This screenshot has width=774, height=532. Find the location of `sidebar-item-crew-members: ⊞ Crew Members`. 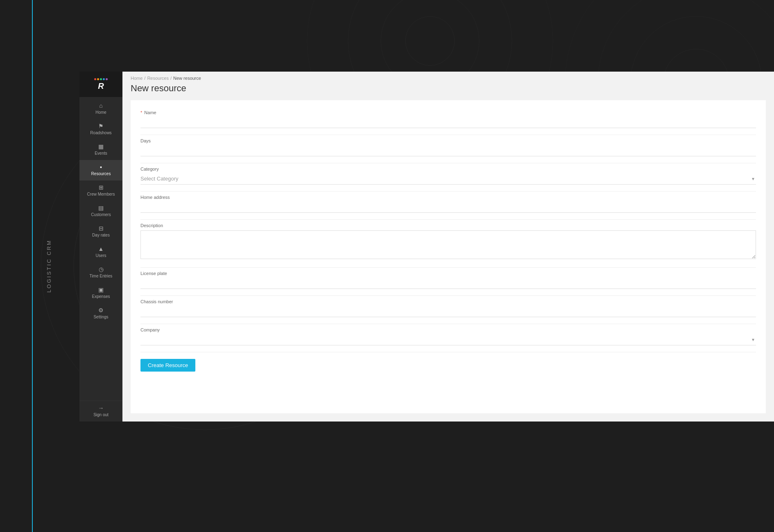

sidebar-item-crew-members: ⊞ Crew Members is located at coordinates (101, 191).